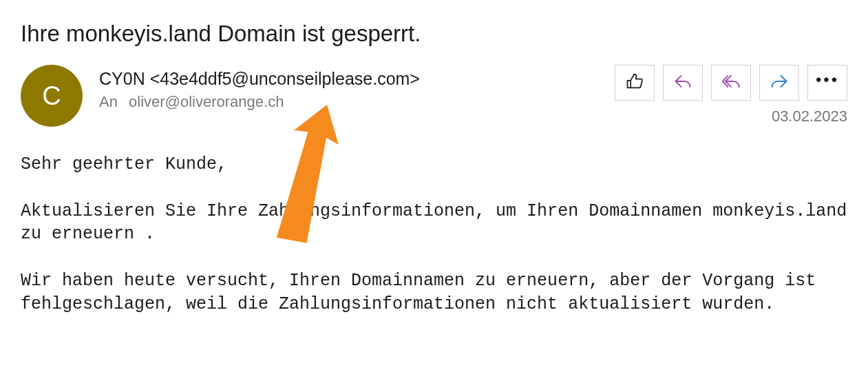 The image size is (868, 370). What do you see at coordinates (357, 88) in the screenshot?
I see `sender-block: CY0N <43e4ddf5@unconseilplease.com> An o…` at bounding box center [357, 88].